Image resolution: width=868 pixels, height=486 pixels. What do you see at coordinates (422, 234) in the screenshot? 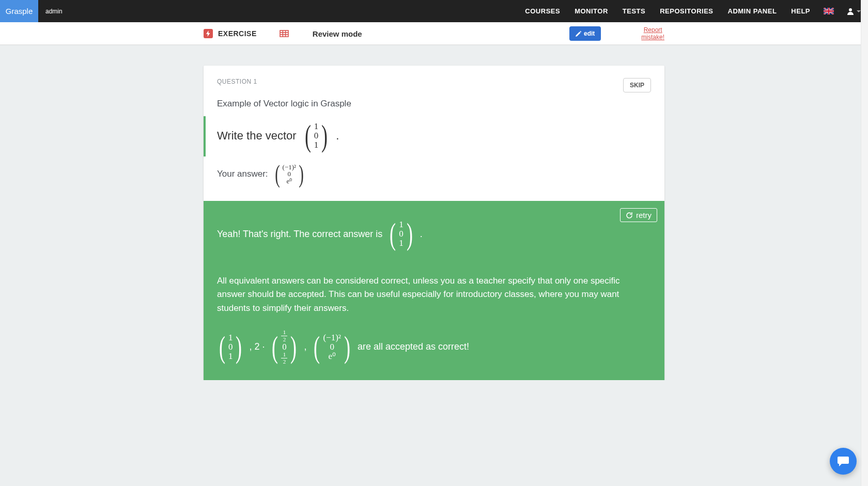
I see `feedback-head-post: .` at bounding box center [422, 234].